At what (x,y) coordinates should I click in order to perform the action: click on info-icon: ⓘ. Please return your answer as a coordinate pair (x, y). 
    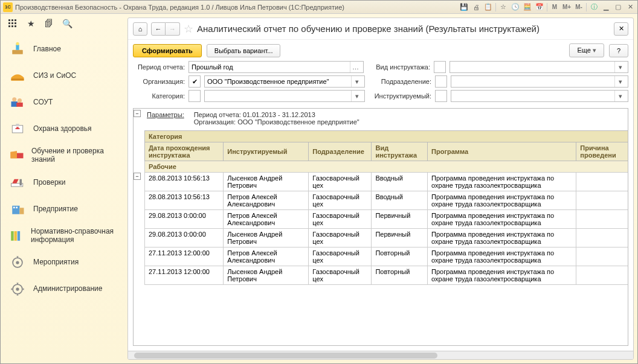
    Looking at the image, I should click on (594, 7).